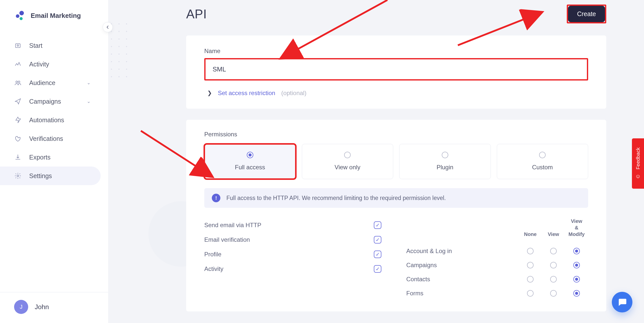  I want to click on nav-label: Campaigns, so click(54, 102).